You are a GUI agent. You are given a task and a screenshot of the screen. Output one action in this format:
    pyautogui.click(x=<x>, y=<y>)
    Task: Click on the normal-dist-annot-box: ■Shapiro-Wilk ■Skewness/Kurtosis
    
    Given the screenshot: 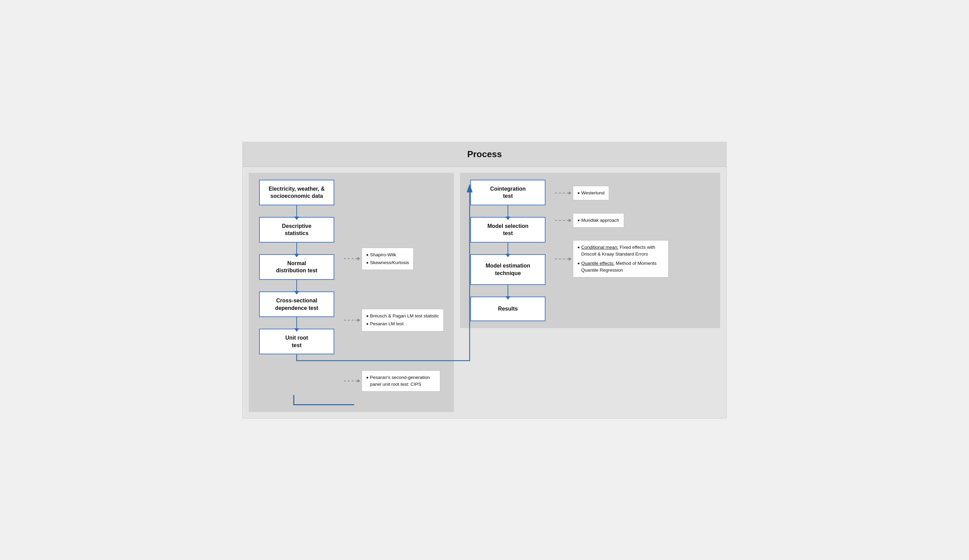 What is the action you would take?
    pyautogui.click(x=388, y=259)
    